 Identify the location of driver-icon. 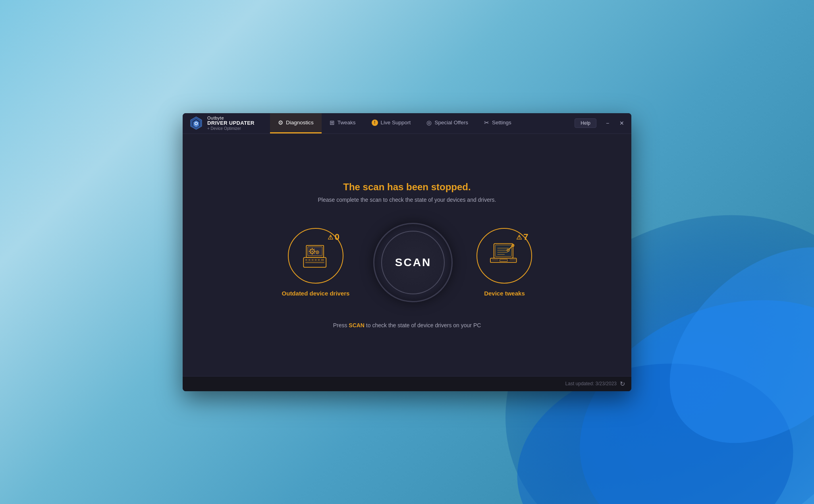
(316, 256).